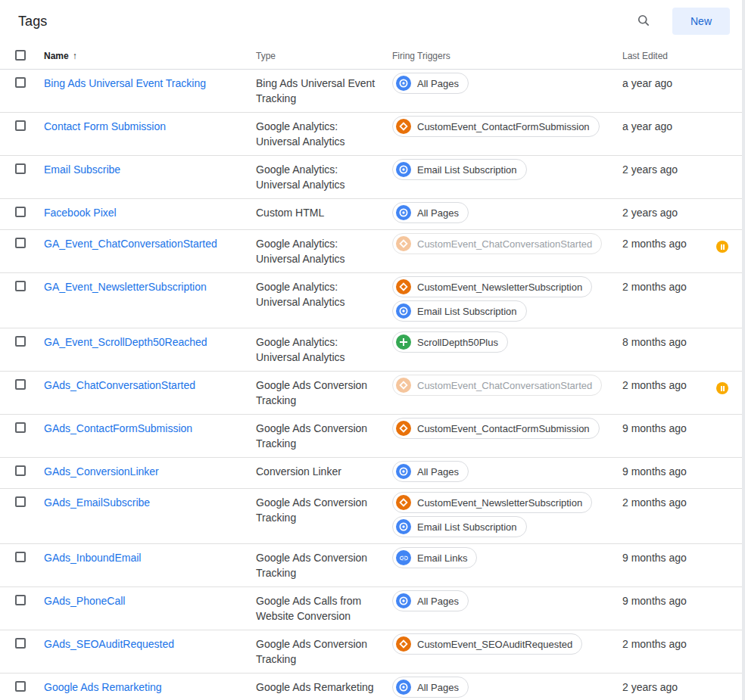  I want to click on search-button, so click(644, 21).